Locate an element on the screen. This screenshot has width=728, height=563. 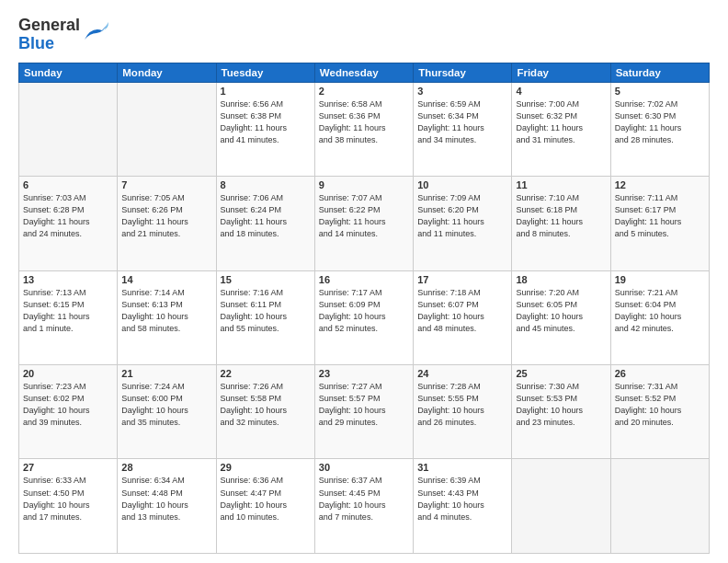
calendar-cell: 26Sunrise: 7:31 AM Sunset: 5:52 PM Dayli… is located at coordinates (660, 412).